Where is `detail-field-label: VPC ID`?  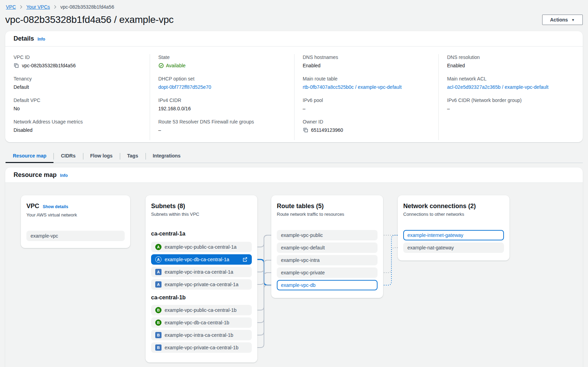 detail-field-label: VPC ID is located at coordinates (77, 57).